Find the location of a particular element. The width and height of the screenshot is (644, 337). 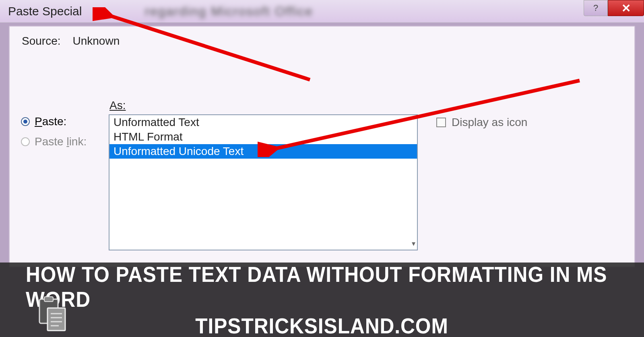

help-button: ? is located at coordinates (596, 8).